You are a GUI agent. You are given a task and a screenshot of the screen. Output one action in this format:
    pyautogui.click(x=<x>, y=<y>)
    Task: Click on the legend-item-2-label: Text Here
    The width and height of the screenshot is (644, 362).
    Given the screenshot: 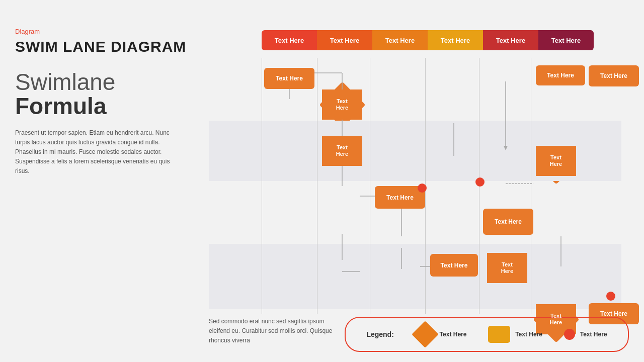 What is the action you would take?
    pyautogui.click(x=529, y=334)
    